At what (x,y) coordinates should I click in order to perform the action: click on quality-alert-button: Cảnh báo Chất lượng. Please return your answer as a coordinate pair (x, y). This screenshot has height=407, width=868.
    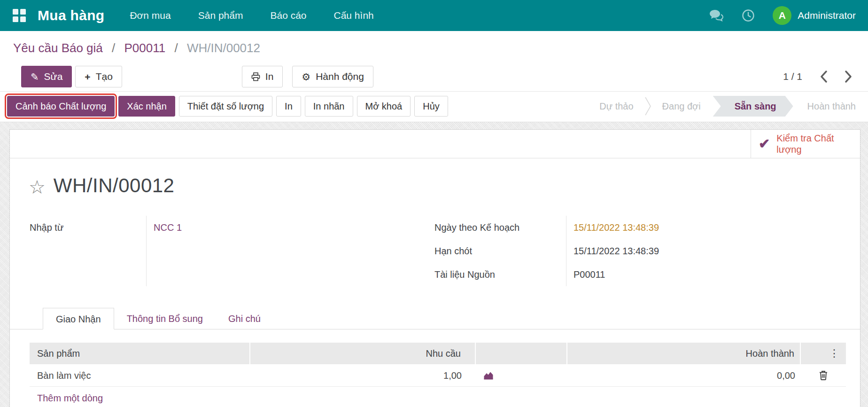
    Looking at the image, I should click on (61, 106).